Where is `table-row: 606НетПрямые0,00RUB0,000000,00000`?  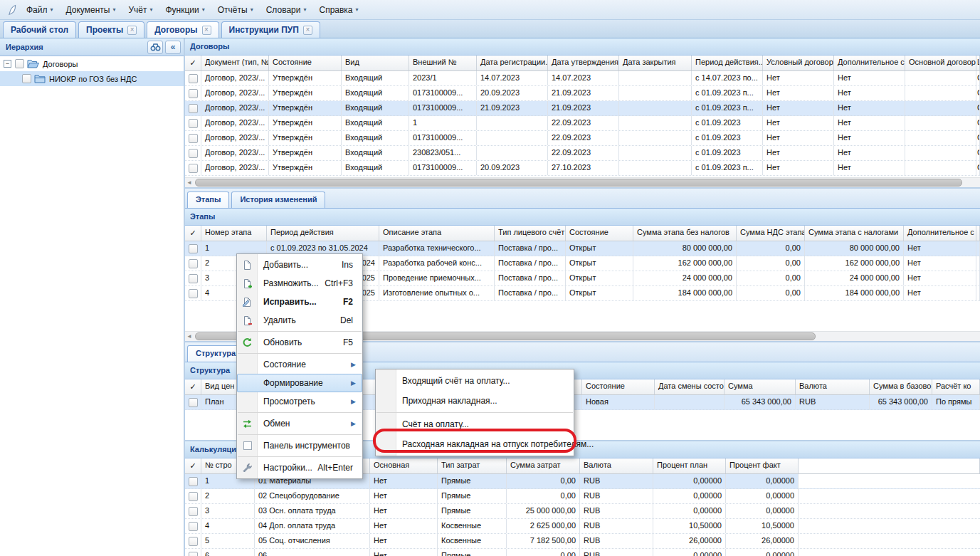 table-row: 606НетПрямые0,00RUB0,000000,00000 is located at coordinates (582, 552).